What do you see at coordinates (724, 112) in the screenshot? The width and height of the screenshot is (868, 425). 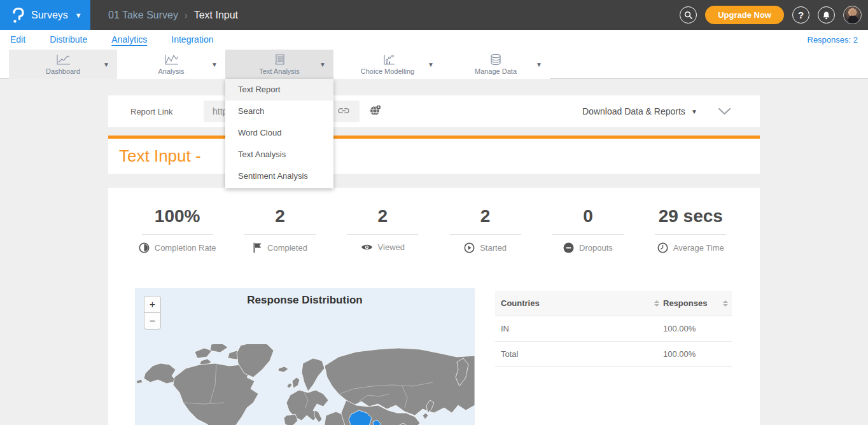 I see `collapse-section-chevron-icon` at bounding box center [724, 112].